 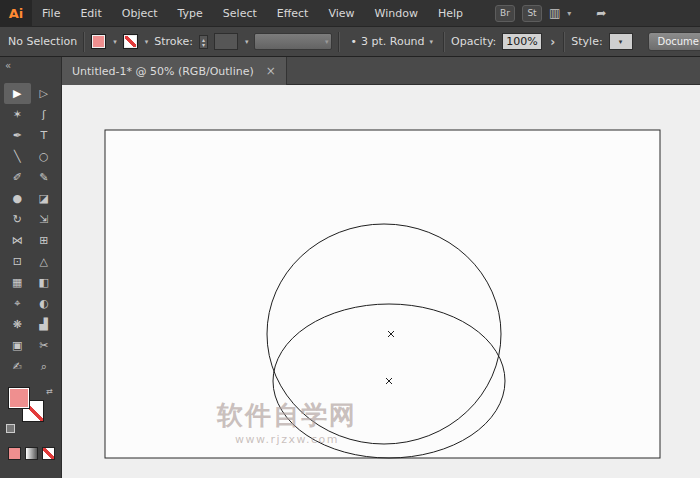 I want to click on control-bar: No Selection ▾ ▾ Stroke: ▴ ▾ ▾ ▾ • 3 pt.…, so click(x=350, y=42).